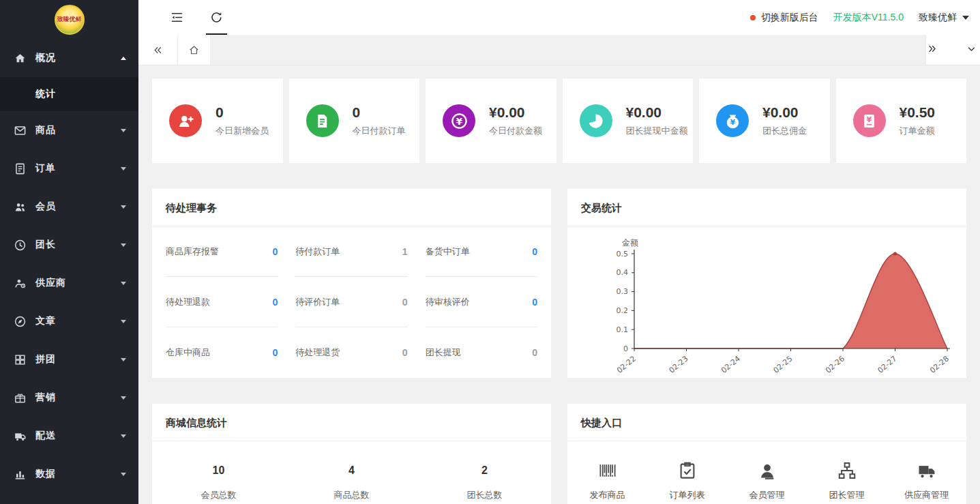  What do you see at coordinates (352, 302) in the screenshot?
I see `pending-tasks-grid: 商品库存报警0待付款订单1备货中订单0待处理退款0待评价订单0待审核评价0仓库中…` at bounding box center [352, 302].